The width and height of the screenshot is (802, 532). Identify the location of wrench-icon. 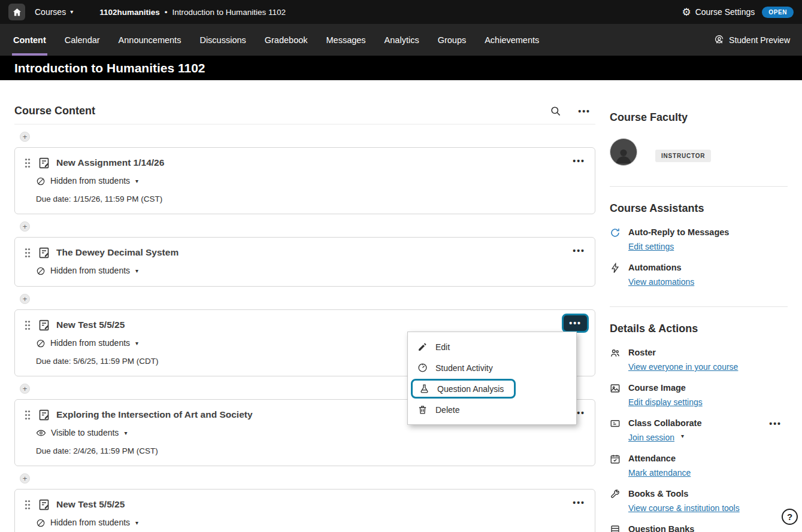
(615, 494).